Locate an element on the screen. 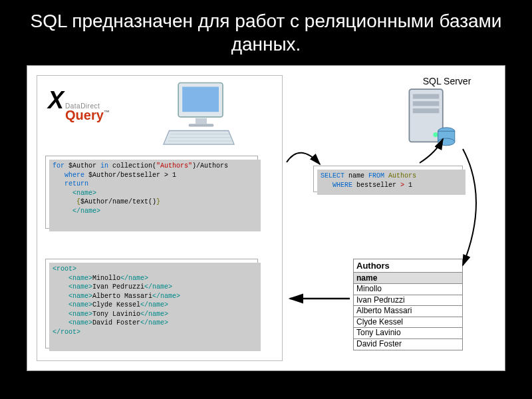 Image resolution: width=532 pixels, height=399 pixels. table-title: Authors is located at coordinates (408, 266).